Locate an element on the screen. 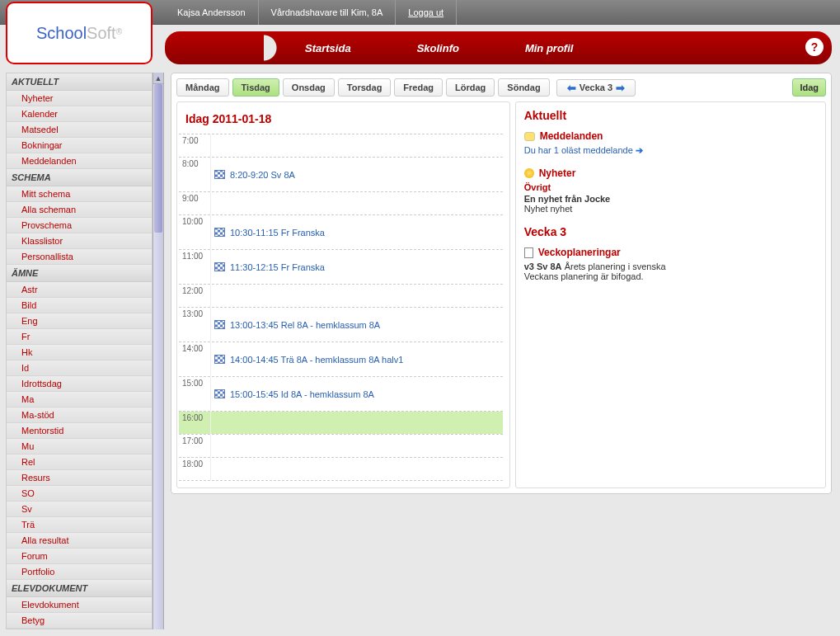  sidebar-item: Klasslistor is located at coordinates (79, 241).